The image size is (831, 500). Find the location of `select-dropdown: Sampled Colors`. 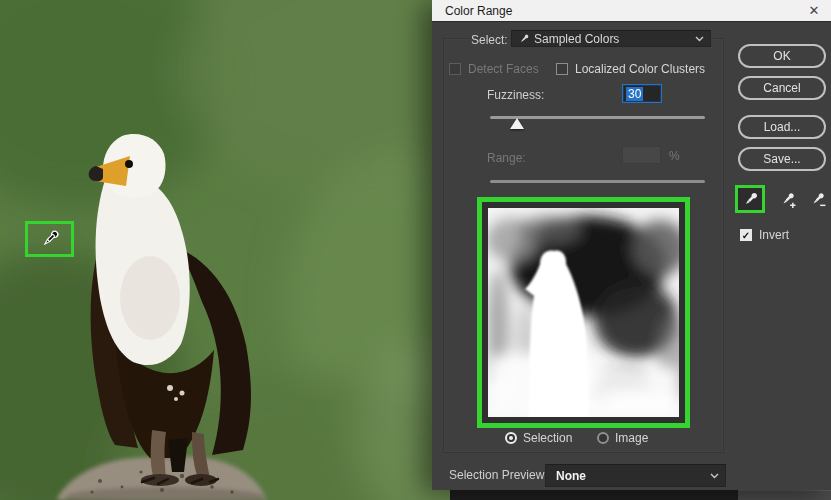

select-dropdown: Sampled Colors is located at coordinates (611, 38).